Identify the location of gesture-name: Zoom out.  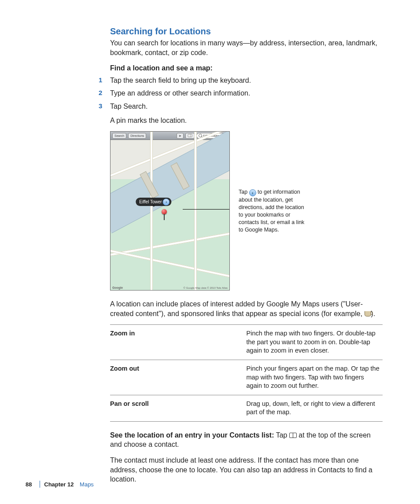
(178, 378).